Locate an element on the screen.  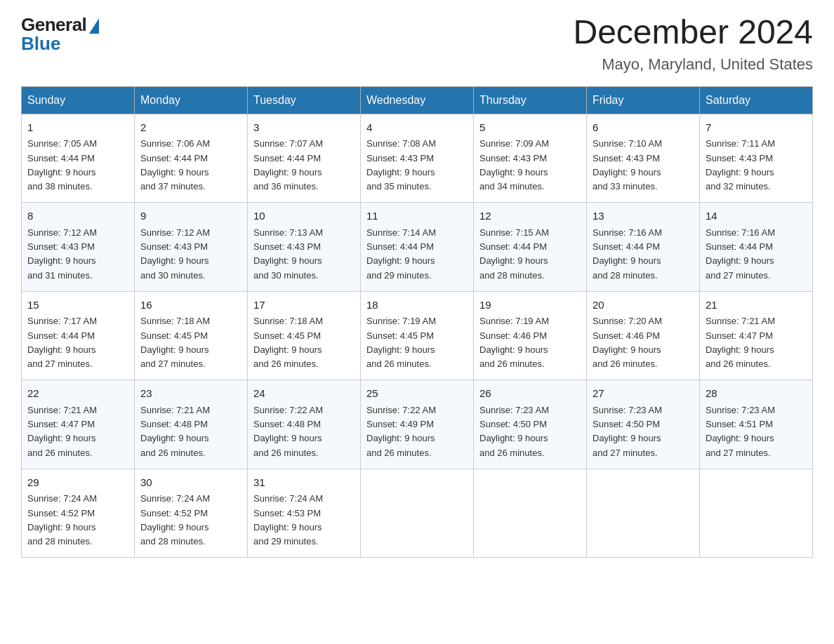
day-number: 12 is located at coordinates (530, 216).